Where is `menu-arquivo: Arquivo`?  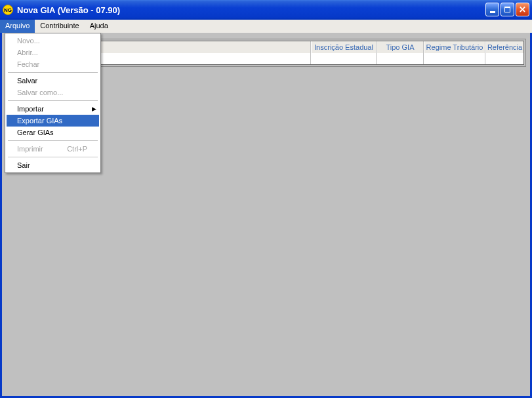
menu-arquivo: Arquivo is located at coordinates (17, 26).